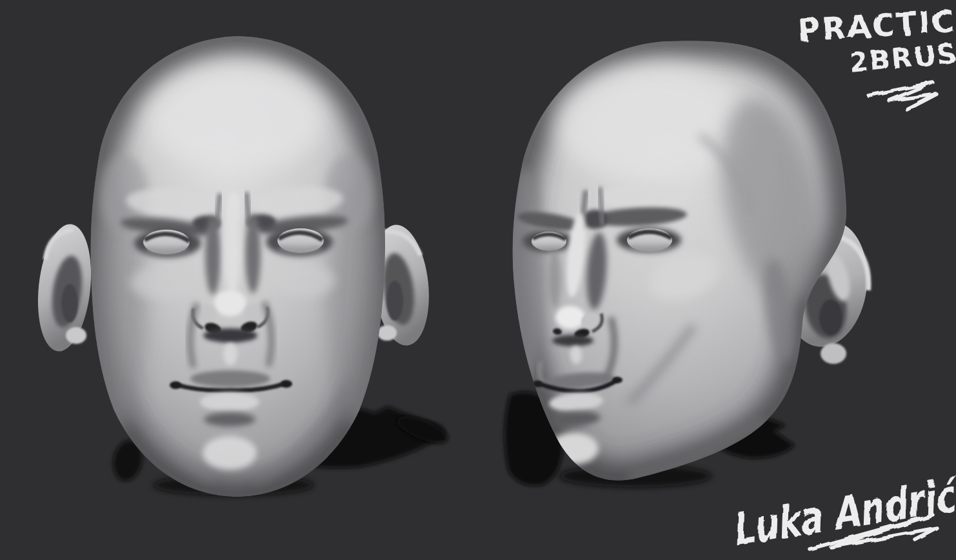 This screenshot has width=956, height=560. Describe the element at coordinates (230, 402) in the screenshot. I see `lower-lip` at that location.